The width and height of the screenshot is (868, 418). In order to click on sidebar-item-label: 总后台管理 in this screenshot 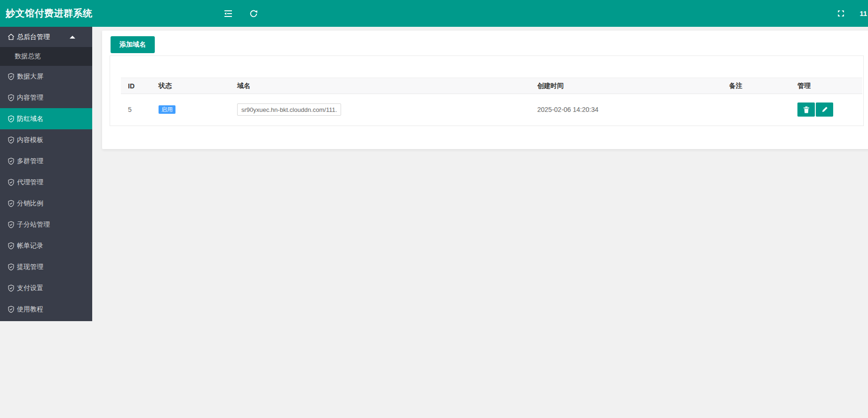, I will do `click(33, 37)`.